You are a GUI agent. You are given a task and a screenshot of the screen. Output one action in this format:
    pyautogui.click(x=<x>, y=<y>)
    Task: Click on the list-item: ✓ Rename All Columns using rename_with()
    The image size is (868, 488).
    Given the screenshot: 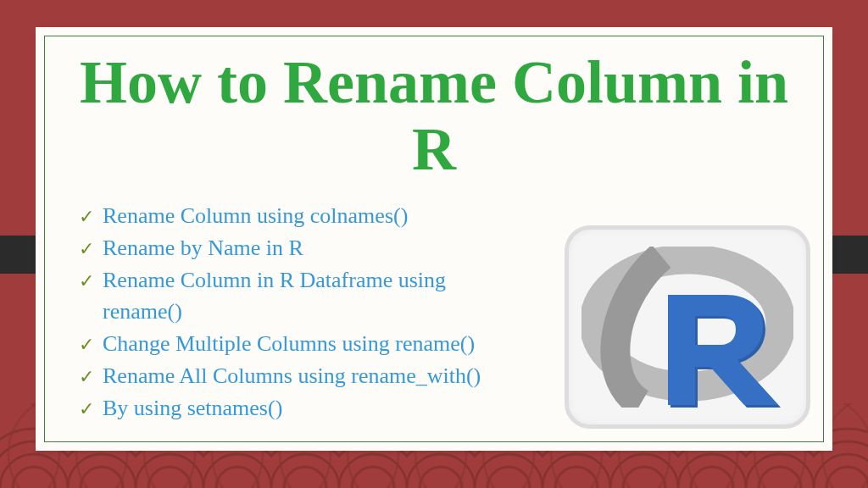 What is the action you would take?
    pyautogui.click(x=291, y=376)
    